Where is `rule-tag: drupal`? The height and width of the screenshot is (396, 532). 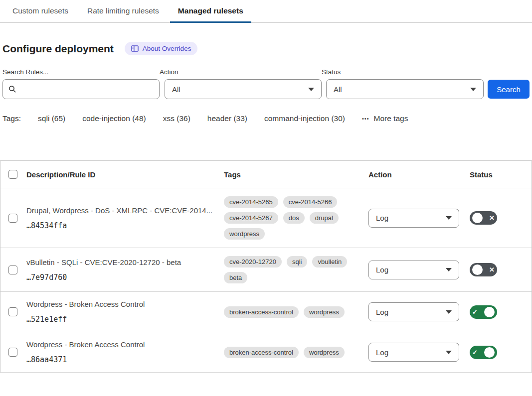
rule-tag: drupal is located at coordinates (324, 218).